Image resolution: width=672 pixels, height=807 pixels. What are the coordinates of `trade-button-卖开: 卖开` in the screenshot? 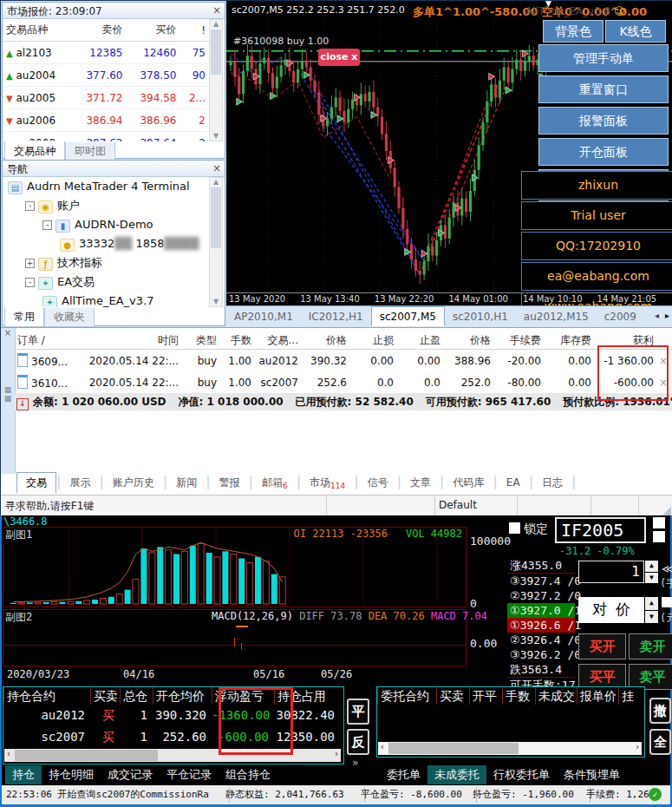 It's located at (650, 646).